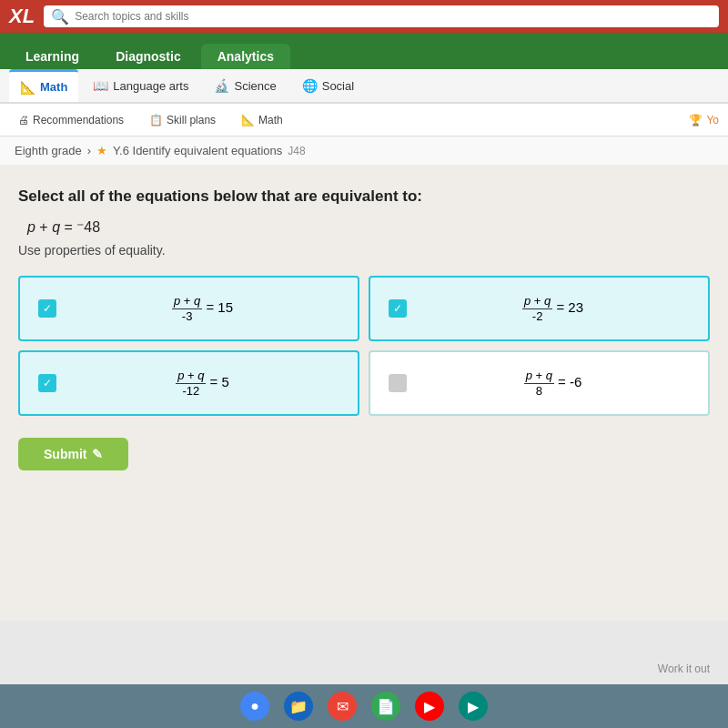 The height and width of the screenshot is (728, 728). Describe the element at coordinates (189, 308) in the screenshot. I see `option-a: ✓ p + q -3 = 15` at that location.